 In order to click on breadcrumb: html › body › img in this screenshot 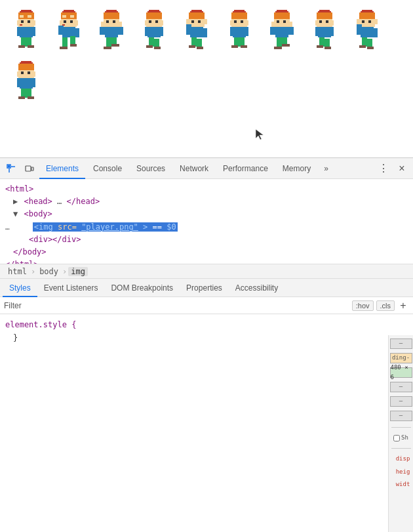, I will do `click(206, 272)`.